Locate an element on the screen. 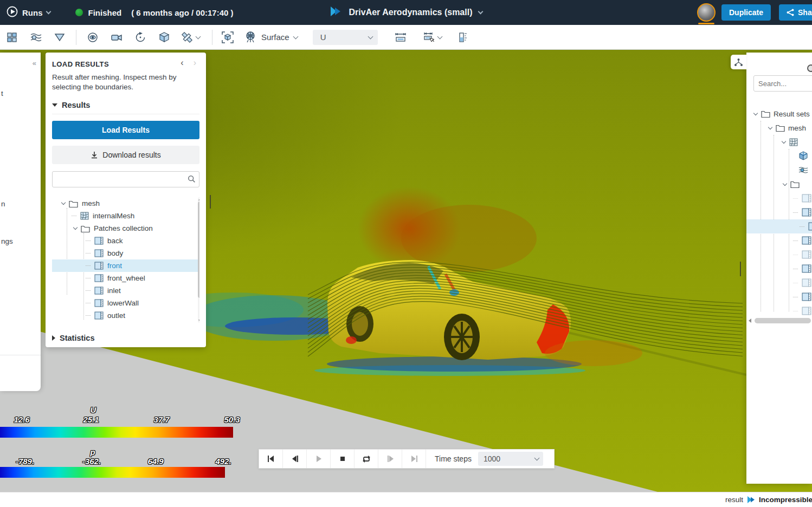 The width and height of the screenshot is (812, 507). rail-item-fragment: t is located at coordinates (2, 93).